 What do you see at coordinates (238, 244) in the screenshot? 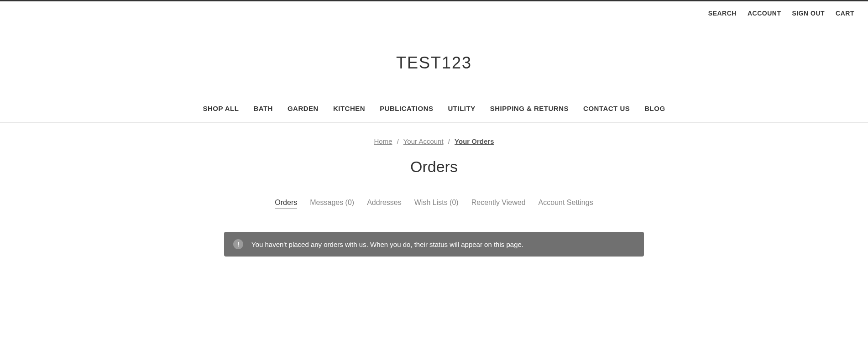
I see `exclamation-icon: !` at bounding box center [238, 244].